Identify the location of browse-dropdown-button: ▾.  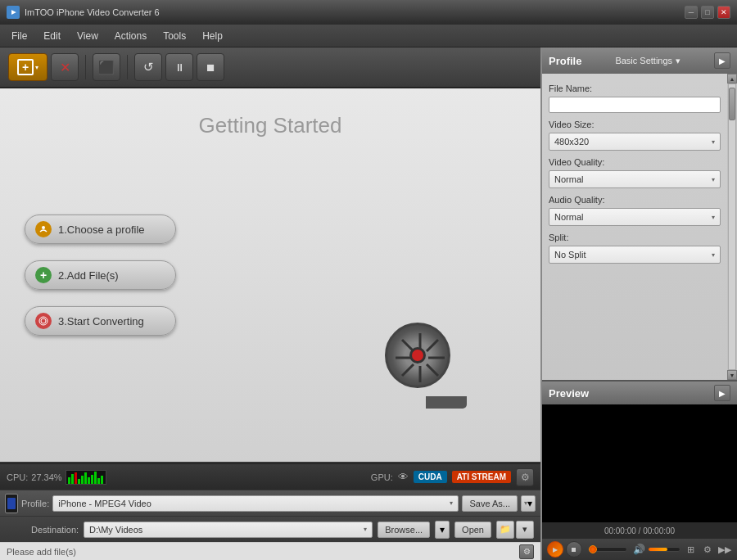
(442, 530).